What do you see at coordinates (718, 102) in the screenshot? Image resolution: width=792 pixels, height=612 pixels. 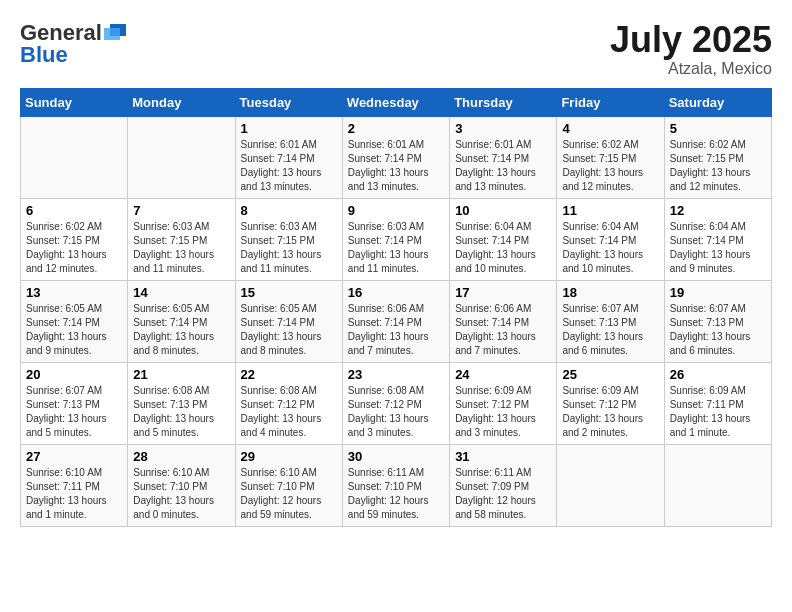 I see `col-header-saturday: Saturday` at bounding box center [718, 102].